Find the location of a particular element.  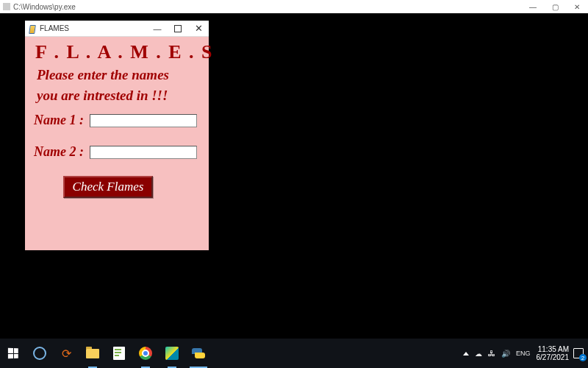

notepad-plus-icon is located at coordinates (119, 353).